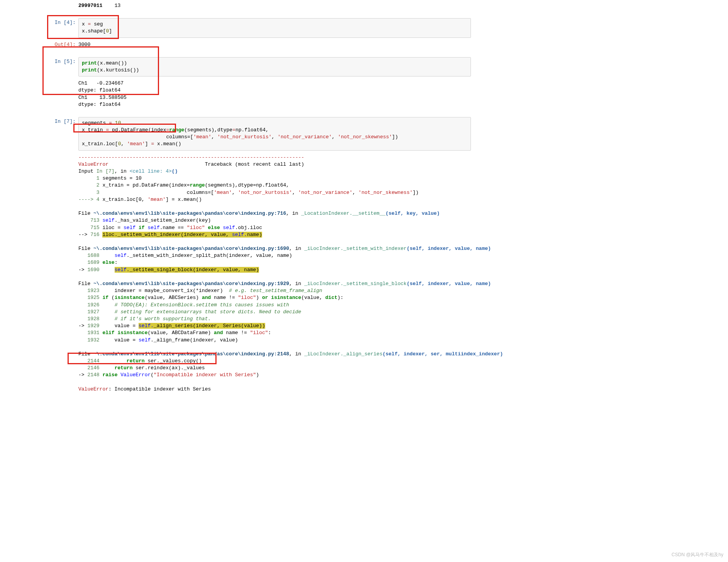 This screenshot has height=562, width=728. What do you see at coordinates (39, 79) in the screenshot?
I see `prompt-out-5-empty` at bounding box center [39, 79].